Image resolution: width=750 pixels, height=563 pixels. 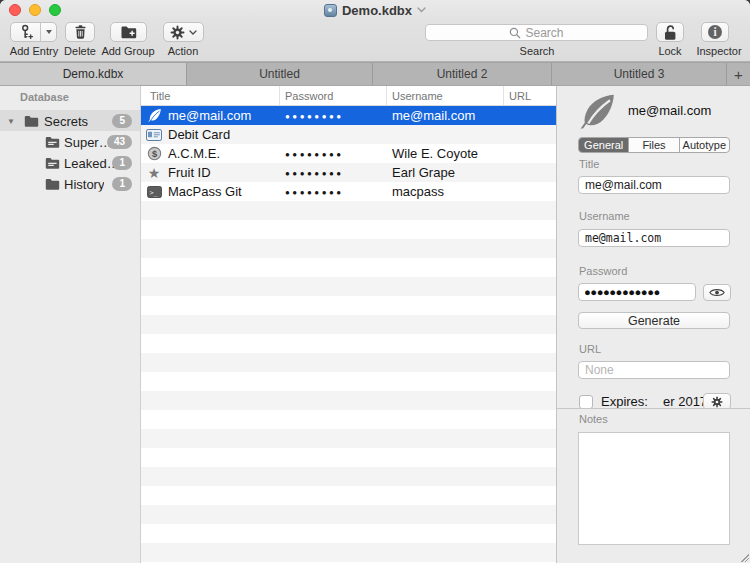 I want to click on document-tab-demo-kdbx: Demo.kdbx, so click(x=94, y=74).